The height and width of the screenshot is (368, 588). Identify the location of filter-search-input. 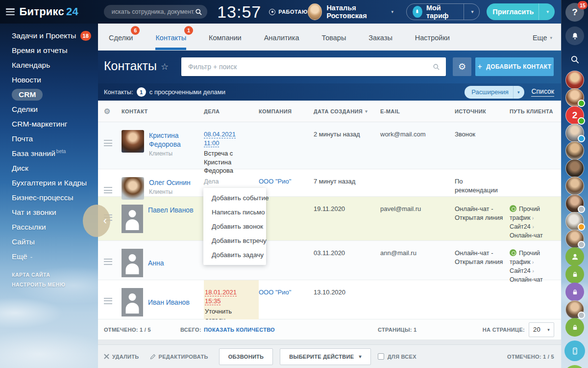
(307, 67).